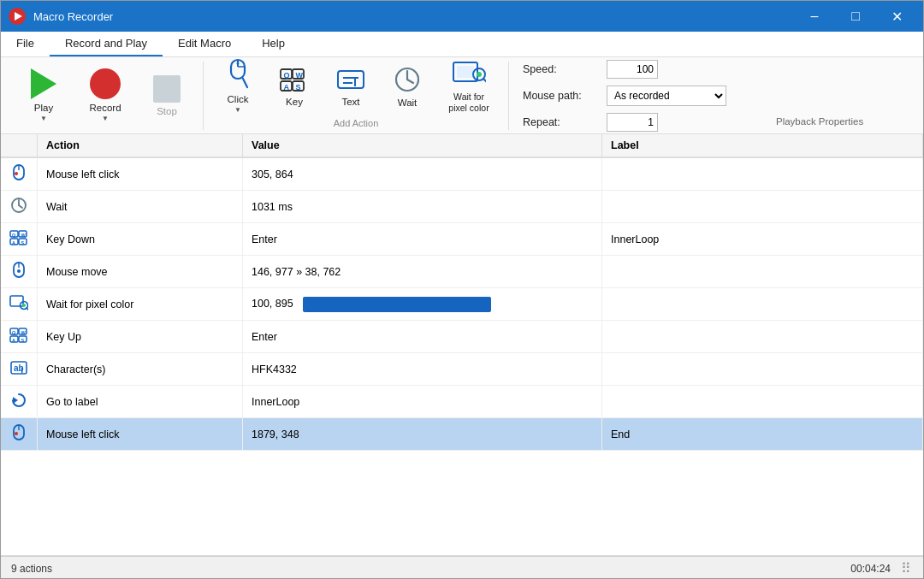  What do you see at coordinates (17, 16) in the screenshot?
I see `app-logo` at bounding box center [17, 16].